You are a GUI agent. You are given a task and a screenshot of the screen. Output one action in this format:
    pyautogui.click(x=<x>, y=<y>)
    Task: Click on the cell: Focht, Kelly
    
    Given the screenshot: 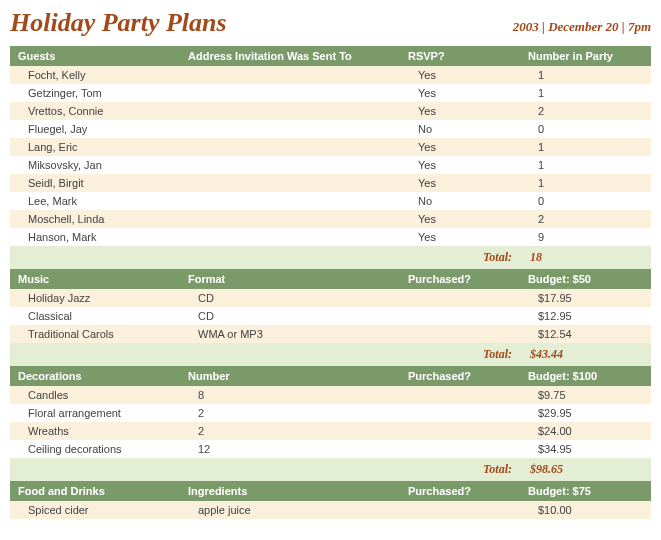 What is the action you would take?
    pyautogui.click(x=95, y=75)
    